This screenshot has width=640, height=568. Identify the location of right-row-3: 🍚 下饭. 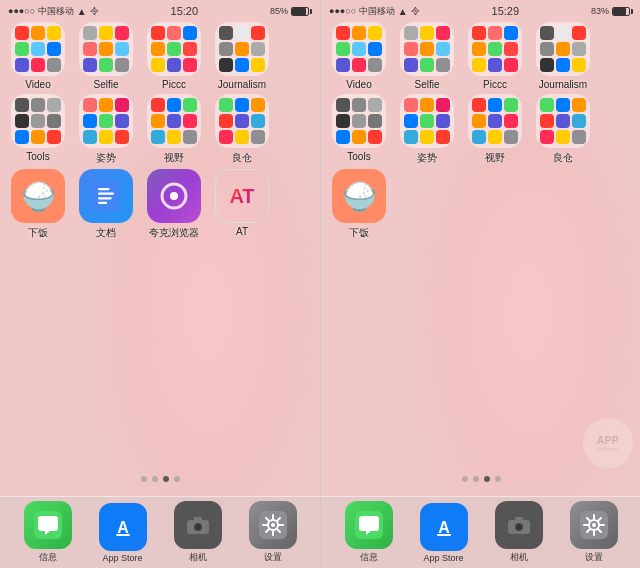
(481, 204).